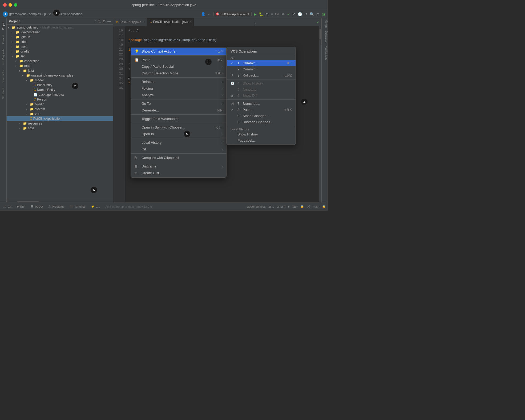 This screenshot has width=525, height=420. What do you see at coordinates (60, 51) in the screenshot?
I see `tree-gradle: › 📁 gradle` at bounding box center [60, 51].